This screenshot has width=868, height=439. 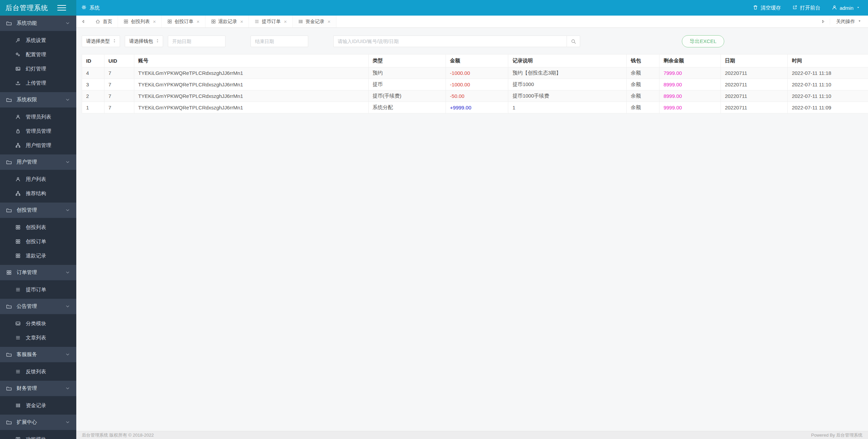 I want to click on open-frontend-label: 打开前台, so click(x=810, y=8).